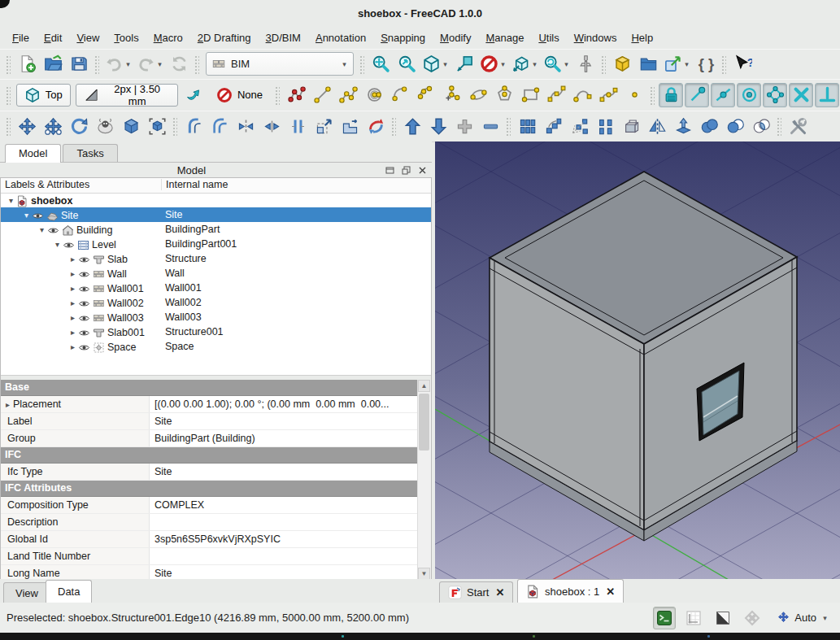 Image resolution: width=840 pixels, height=640 pixels. What do you see at coordinates (749, 95) in the screenshot?
I see `snap-center-button` at bounding box center [749, 95].